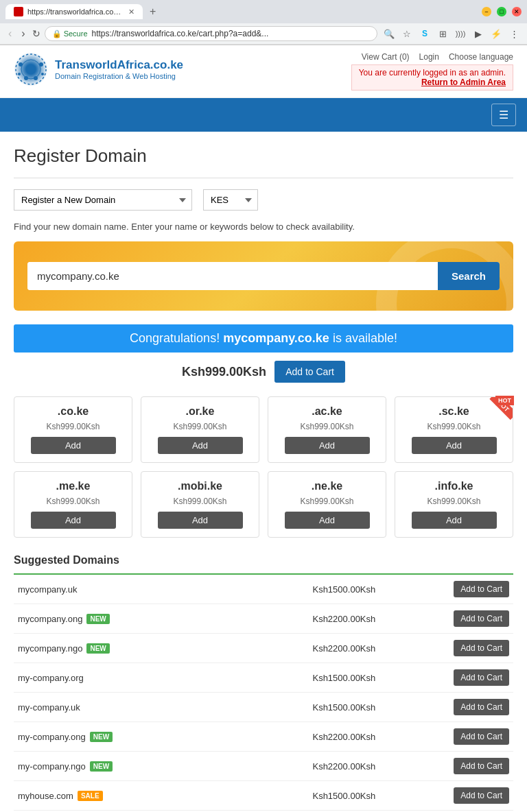 This screenshot has height=812, width=527. I want to click on suggested-add-cart-button-0: Add to Cart, so click(482, 589).